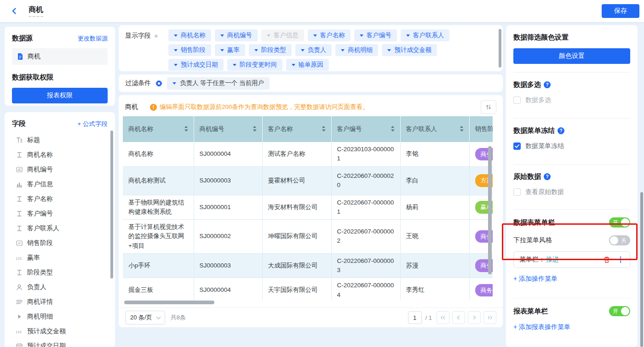  What do you see at coordinates (620, 240) in the screenshot?
I see `dropdown-style-toggle: 关` at bounding box center [620, 240].